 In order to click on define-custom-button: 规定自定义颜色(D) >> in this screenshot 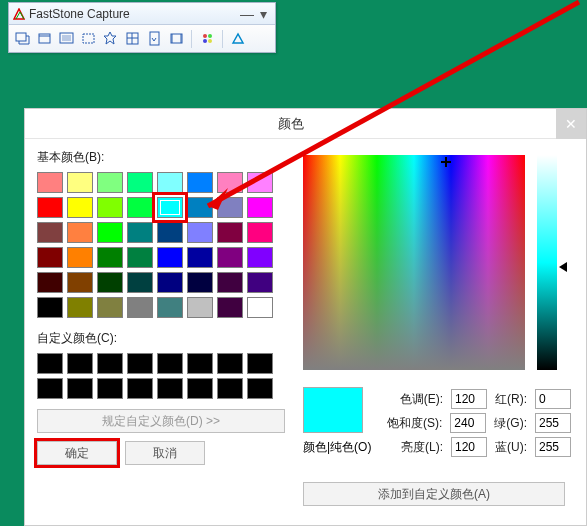, I will do `click(161, 421)`.